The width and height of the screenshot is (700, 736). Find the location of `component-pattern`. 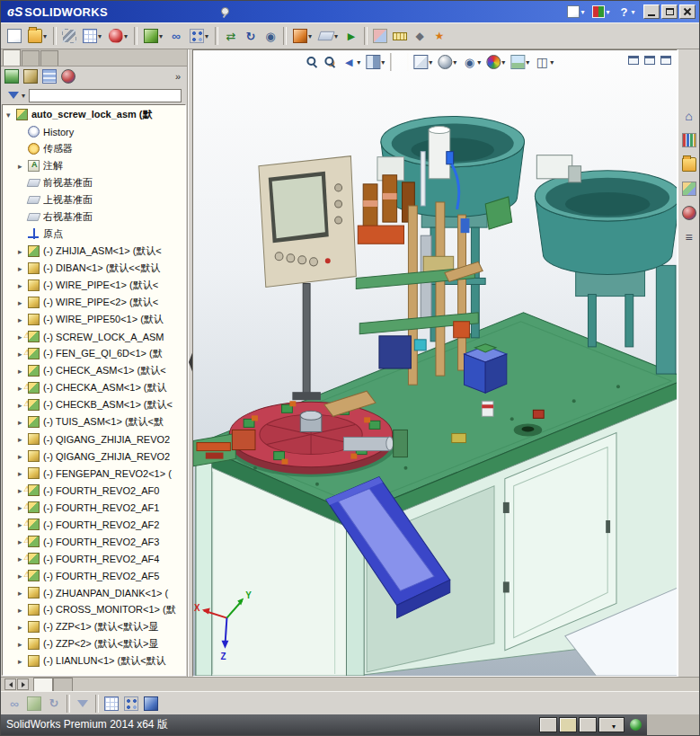

component-pattern is located at coordinates (199, 36).